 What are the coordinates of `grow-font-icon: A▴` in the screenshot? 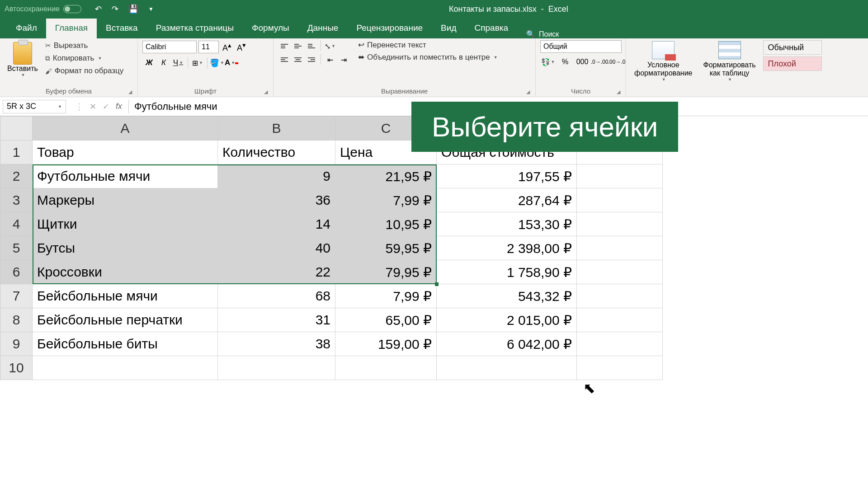 It's located at (227, 47).